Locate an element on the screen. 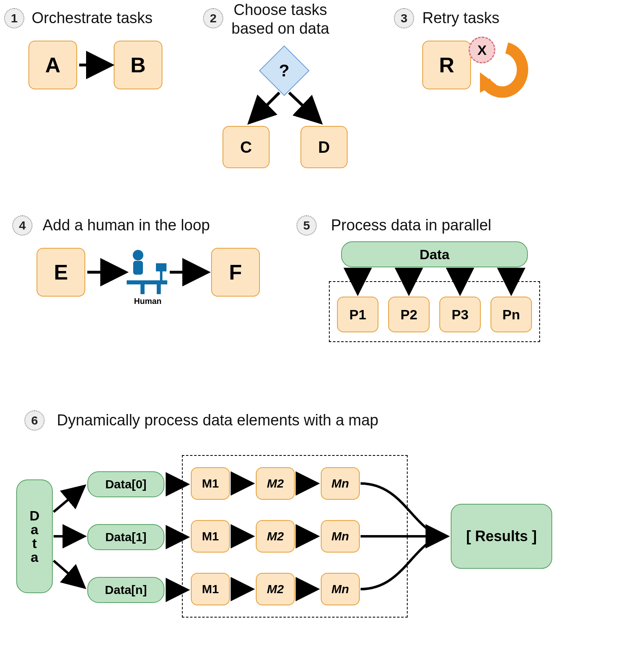 This screenshot has height=672, width=618. task-f: F is located at coordinates (236, 272).